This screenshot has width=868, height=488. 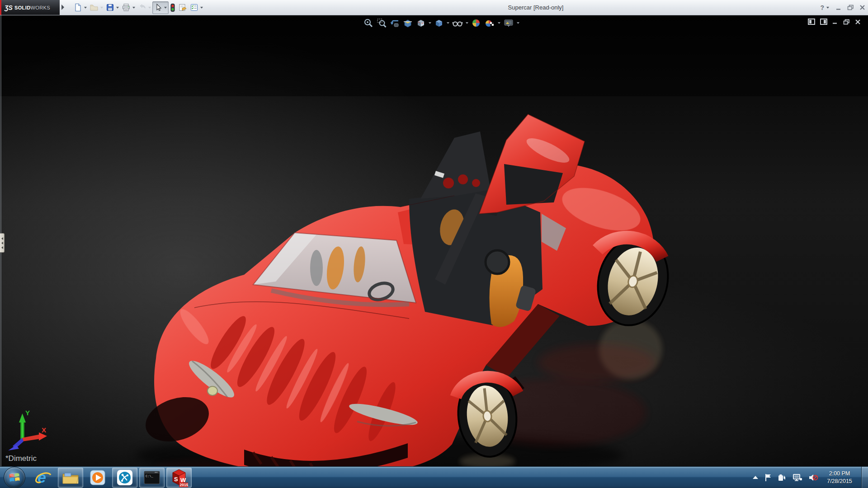 What do you see at coordinates (755, 478) in the screenshot?
I see `hidden-icons-chevron` at bounding box center [755, 478].